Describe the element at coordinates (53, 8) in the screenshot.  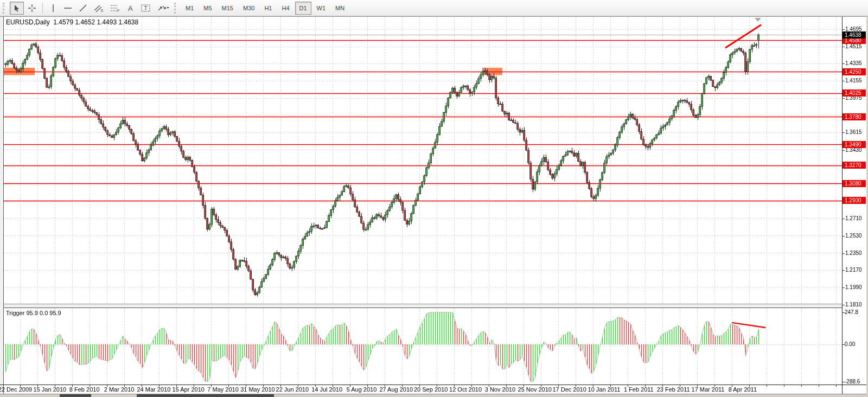
I see `vertical-line-icon` at that location.